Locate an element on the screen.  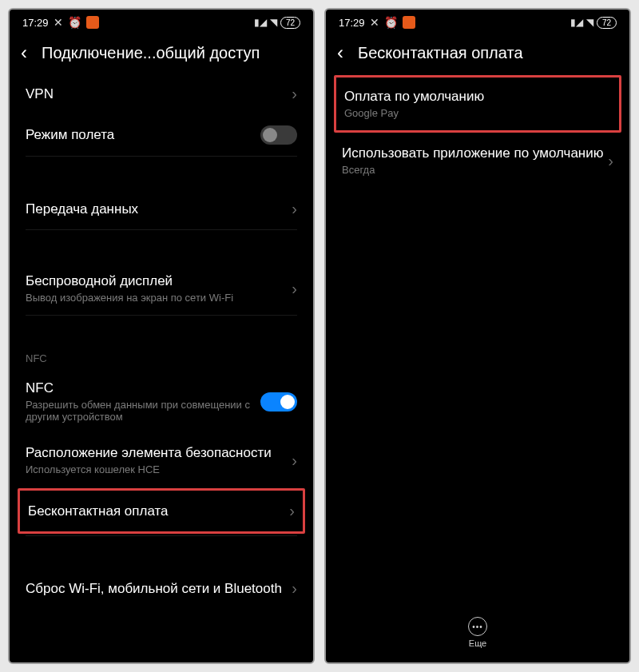
item-airplane: Режим полета is located at coordinates (161, 135).